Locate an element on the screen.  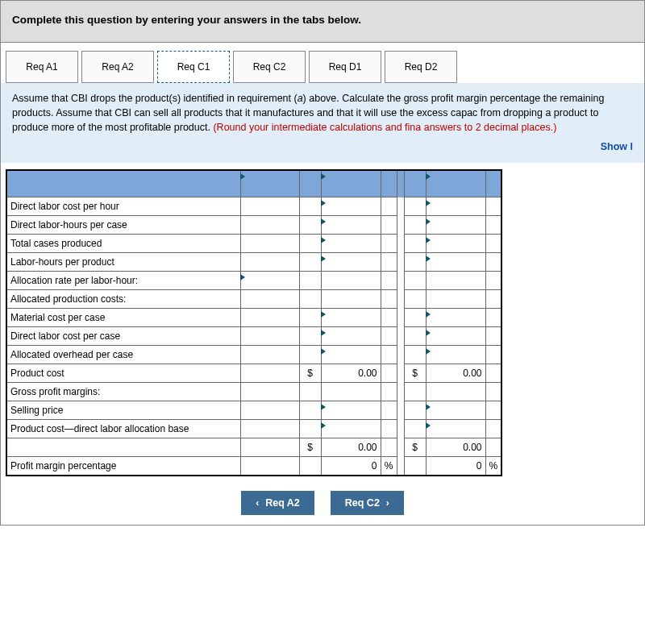
table-row: $0.00 $0.00 is located at coordinates (254, 448).